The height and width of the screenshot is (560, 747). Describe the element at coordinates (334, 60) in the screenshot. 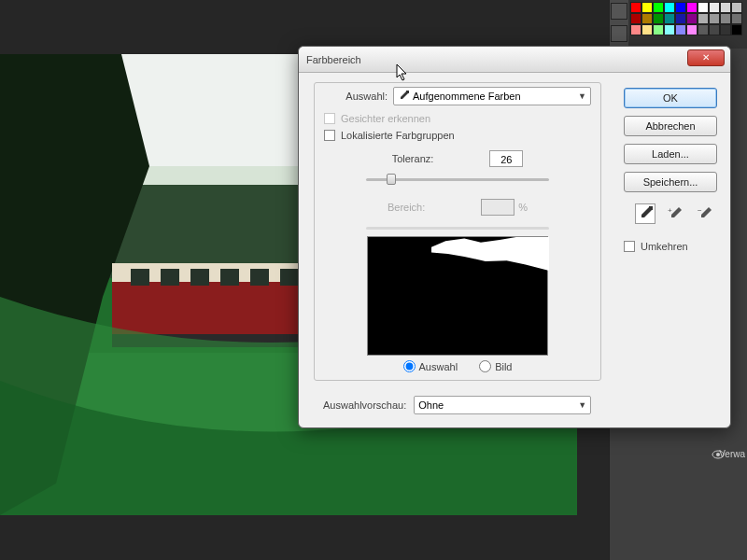

I see `dialog-title: Farbbereich` at that location.